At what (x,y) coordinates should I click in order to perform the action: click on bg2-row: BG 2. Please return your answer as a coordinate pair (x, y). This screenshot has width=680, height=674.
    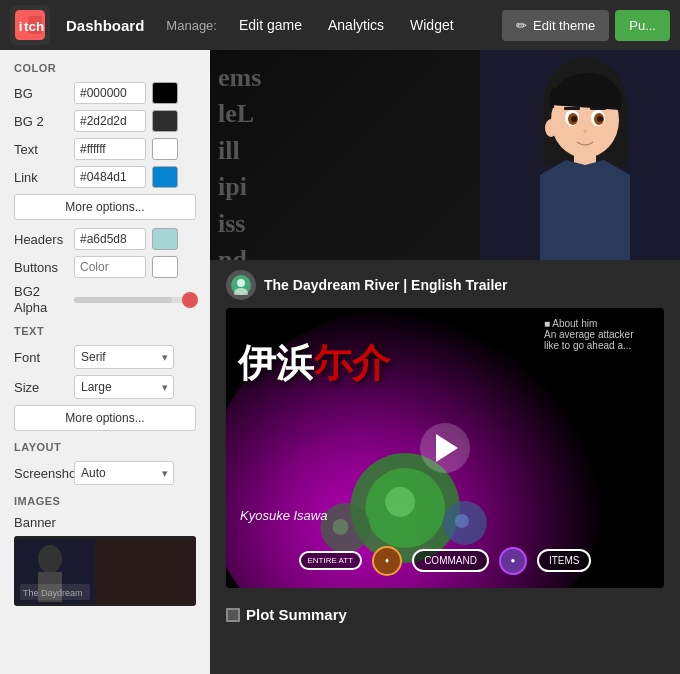
    Looking at the image, I should click on (105, 121).